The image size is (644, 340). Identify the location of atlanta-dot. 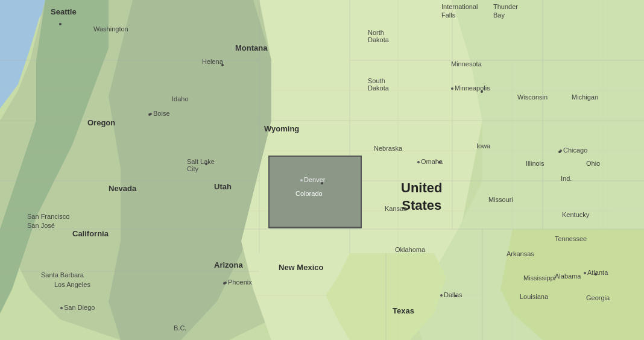
(596, 274).